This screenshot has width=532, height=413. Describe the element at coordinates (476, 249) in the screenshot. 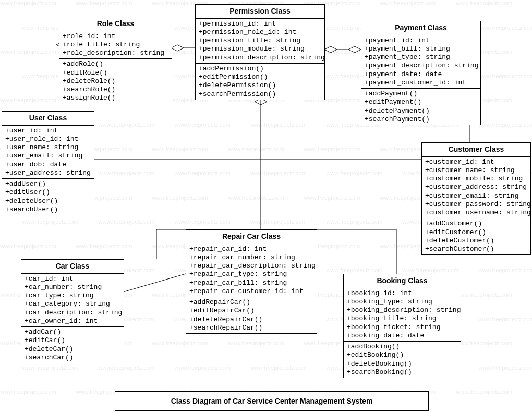

I see `class-line: +searchCustomer()` at that location.